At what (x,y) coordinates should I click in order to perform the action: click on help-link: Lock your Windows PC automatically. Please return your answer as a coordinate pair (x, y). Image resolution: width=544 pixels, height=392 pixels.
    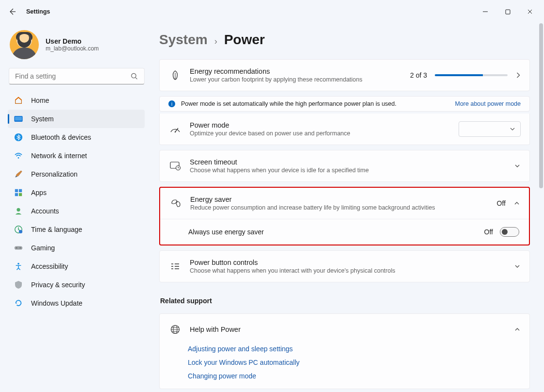
    Looking at the image, I should click on (354, 362).